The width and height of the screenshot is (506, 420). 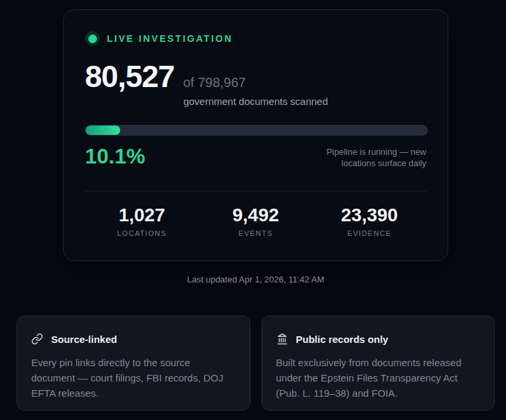 I want to click on live-status-label: LIVE INVESTIGATION, so click(x=170, y=39).